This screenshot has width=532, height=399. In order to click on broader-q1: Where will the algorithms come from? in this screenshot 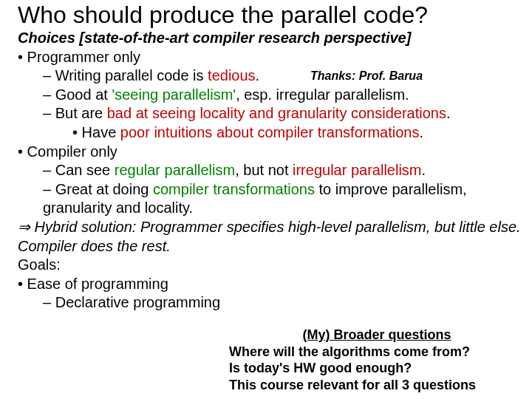, I will do `click(377, 352)`.